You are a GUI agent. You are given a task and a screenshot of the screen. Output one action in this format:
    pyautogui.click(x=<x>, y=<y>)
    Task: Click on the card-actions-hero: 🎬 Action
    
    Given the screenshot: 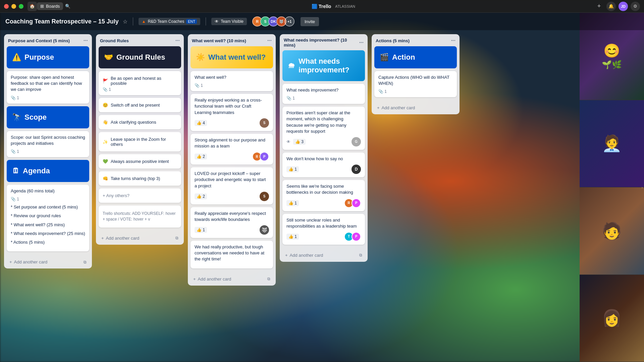 What is the action you would take?
    pyautogui.click(x=416, y=57)
    